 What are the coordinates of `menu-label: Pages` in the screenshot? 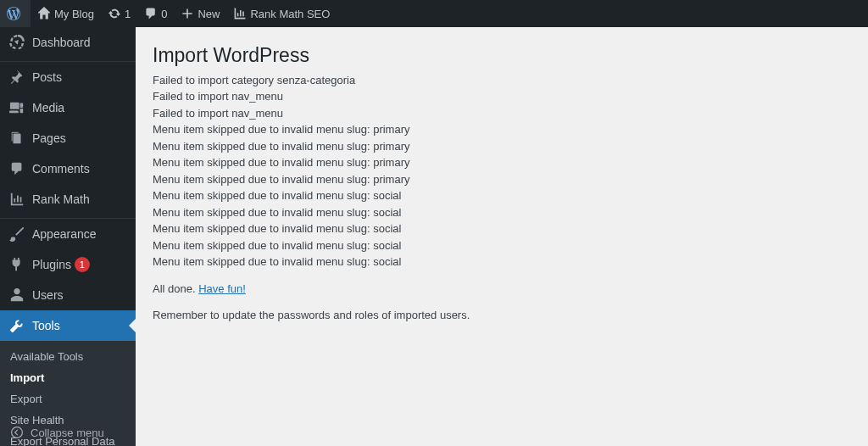 It's located at (49, 138).